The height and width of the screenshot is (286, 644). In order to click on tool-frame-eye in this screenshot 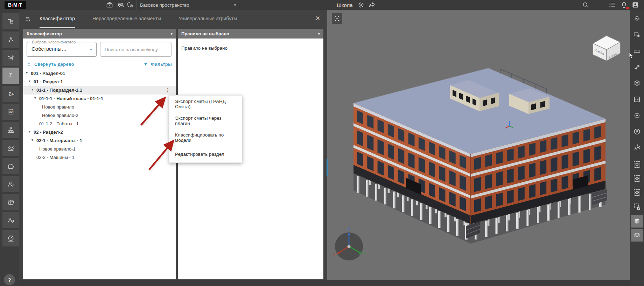, I will do `click(637, 179)`.